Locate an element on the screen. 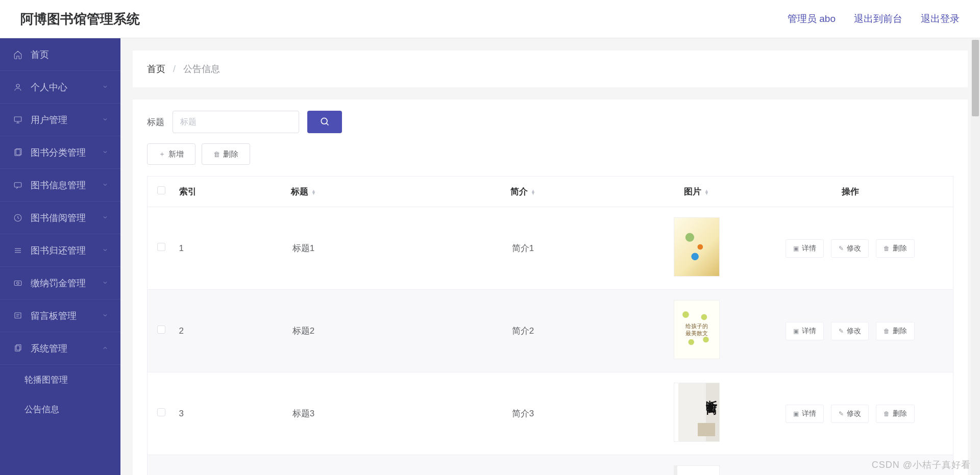 The image size is (980, 475). checkbox-all is located at coordinates (161, 190).